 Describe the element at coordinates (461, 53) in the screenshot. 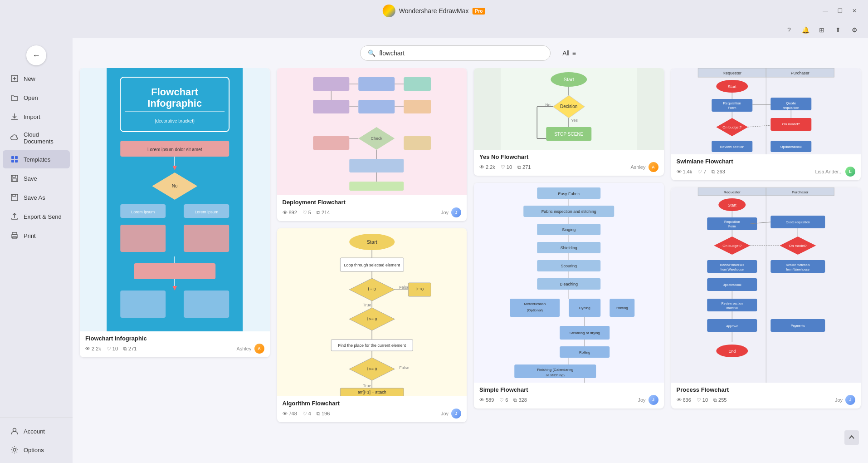

I see `search-input` at that location.